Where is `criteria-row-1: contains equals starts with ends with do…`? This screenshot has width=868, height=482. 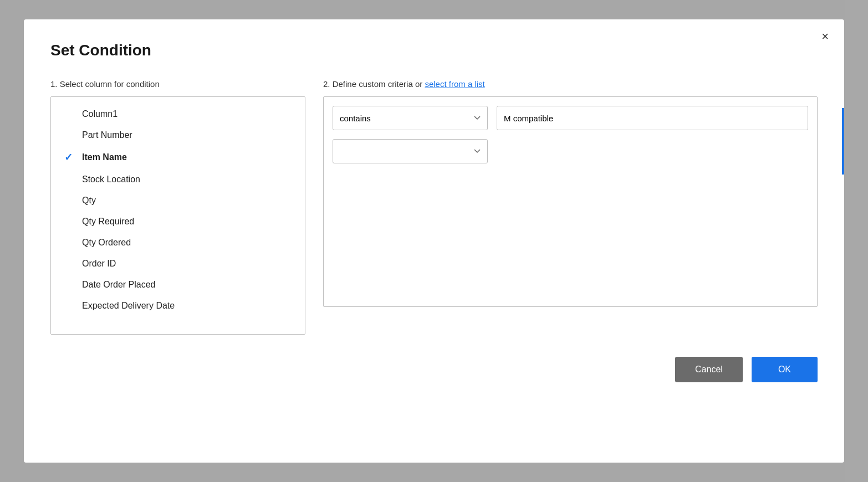
criteria-row-1: contains equals starts with ends with do… is located at coordinates (570, 118).